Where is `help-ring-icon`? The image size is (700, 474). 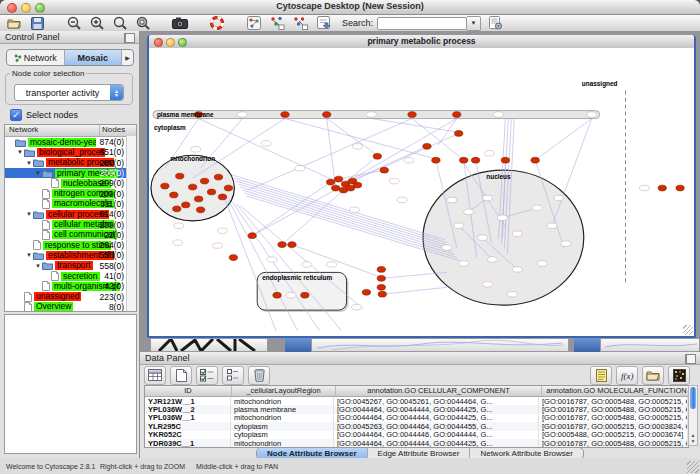
help-ring-icon is located at coordinates (217, 23).